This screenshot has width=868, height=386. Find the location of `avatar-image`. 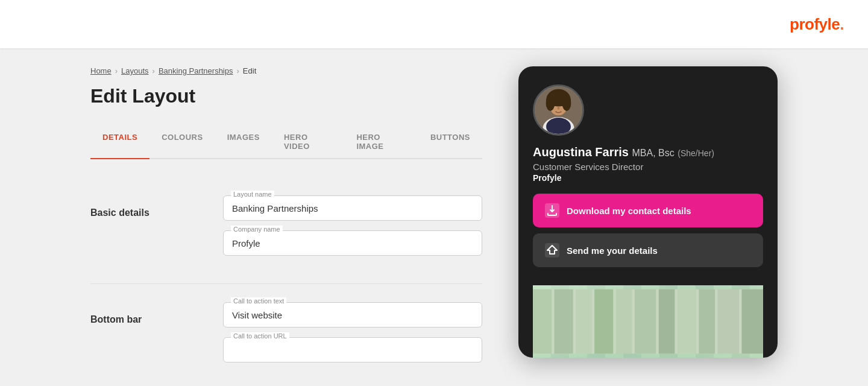

avatar-image is located at coordinates (558, 110).